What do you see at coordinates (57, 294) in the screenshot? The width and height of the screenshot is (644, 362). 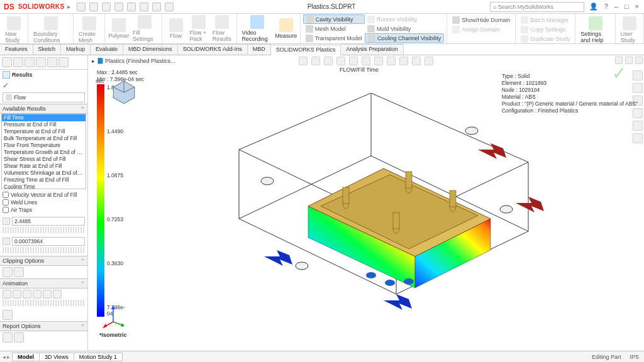 I see `loop-icon` at bounding box center [57, 294].